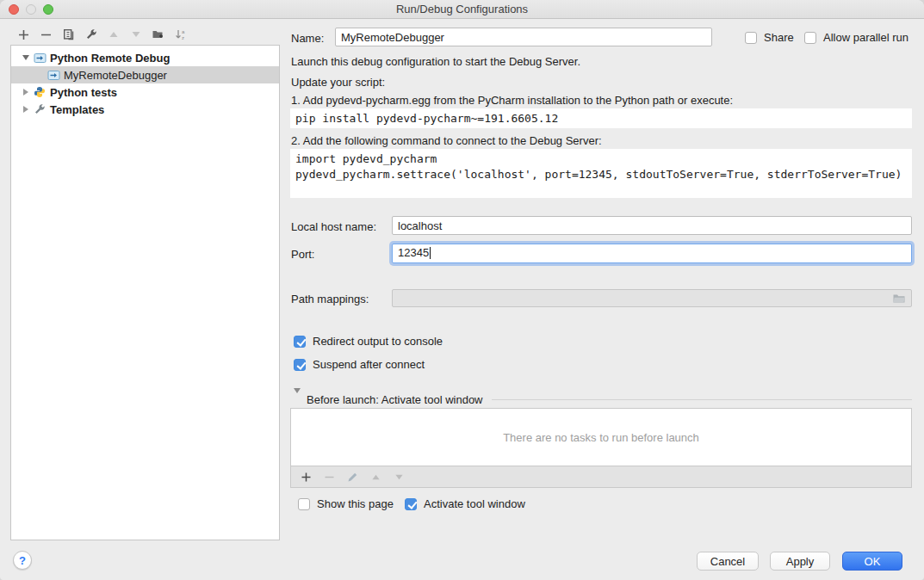 The image size is (924, 580). Describe the element at coordinates (353, 477) in the screenshot. I see `edit-task-pencil-icon` at that location.